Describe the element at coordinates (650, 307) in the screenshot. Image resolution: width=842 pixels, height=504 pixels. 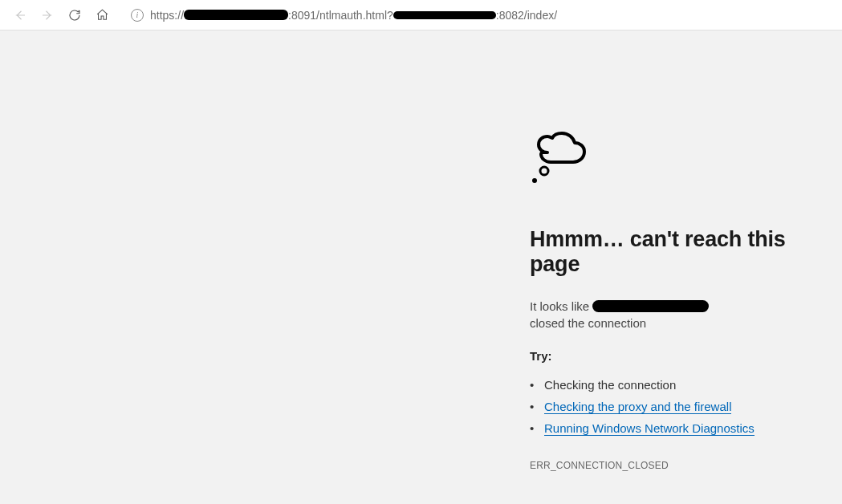
I see `redacted-host` at that location.